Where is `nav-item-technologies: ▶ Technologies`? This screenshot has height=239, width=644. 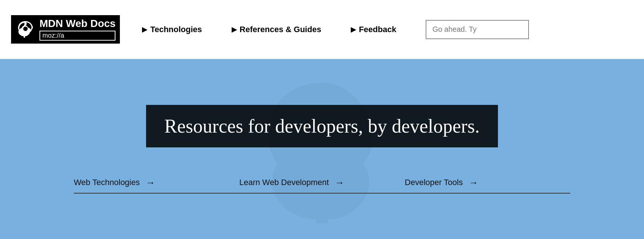
nav-item-technologies: ▶ Technologies is located at coordinates (172, 30).